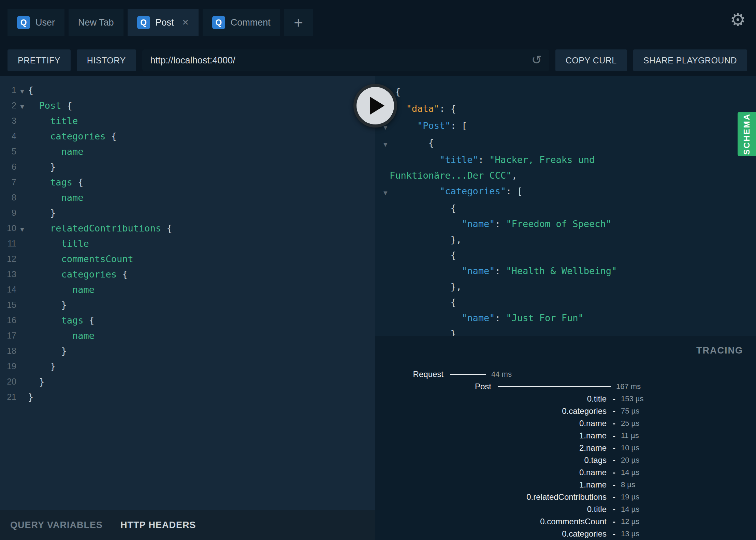 The height and width of the screenshot is (540, 756). Describe the element at coordinates (498, 534) in the screenshot. I see `trace-label: 0.categories` at that location.